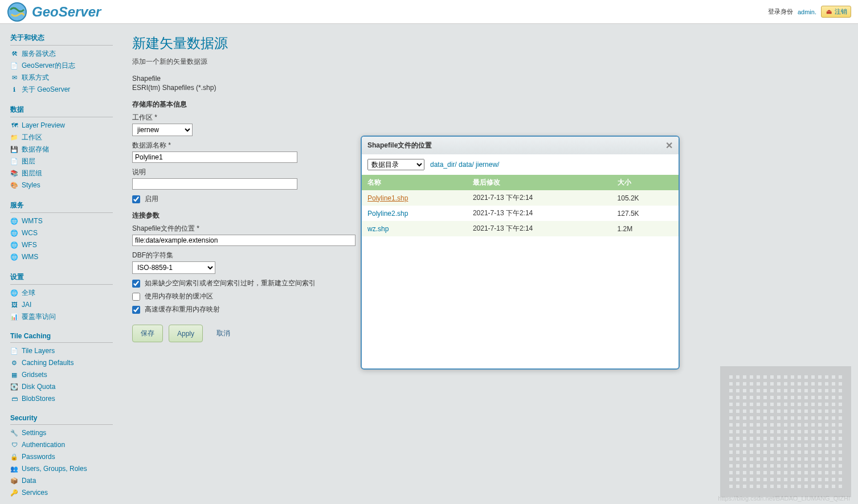  I want to click on sidebar-item: 💽Disk Quota, so click(62, 387).